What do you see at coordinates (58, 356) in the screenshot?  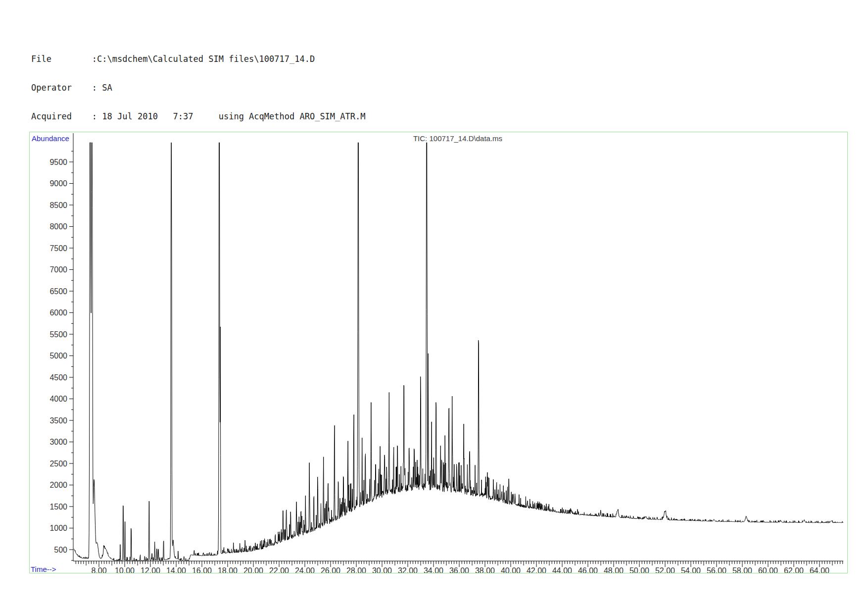 I see `y-tick-label: 5000` at bounding box center [58, 356].